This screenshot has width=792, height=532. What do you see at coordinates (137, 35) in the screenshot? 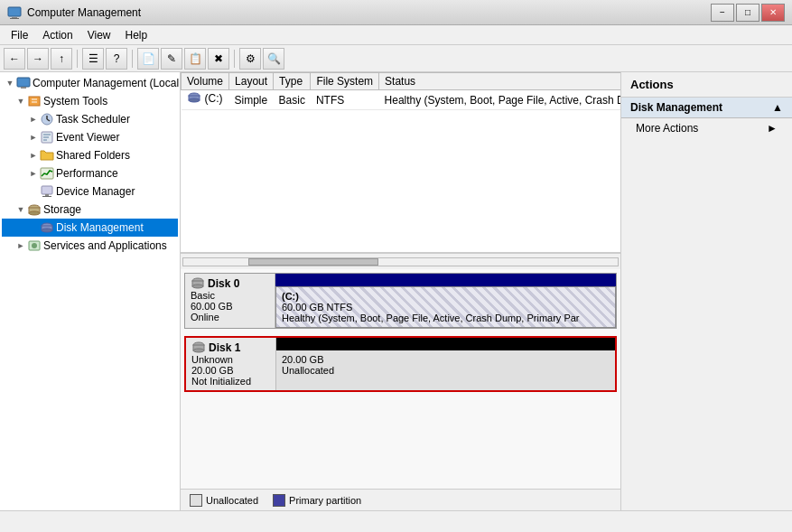
I see `menu-help: Help` at bounding box center [137, 35].